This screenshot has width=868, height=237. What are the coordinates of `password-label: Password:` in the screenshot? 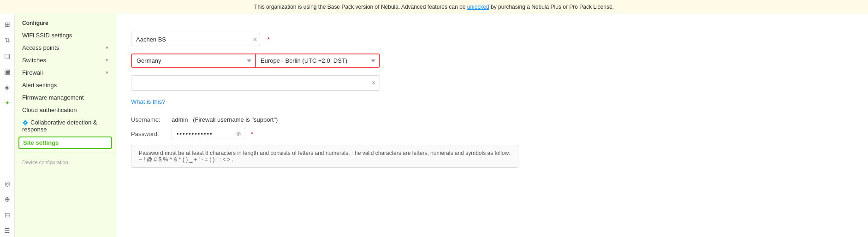 It's located at (149, 134).